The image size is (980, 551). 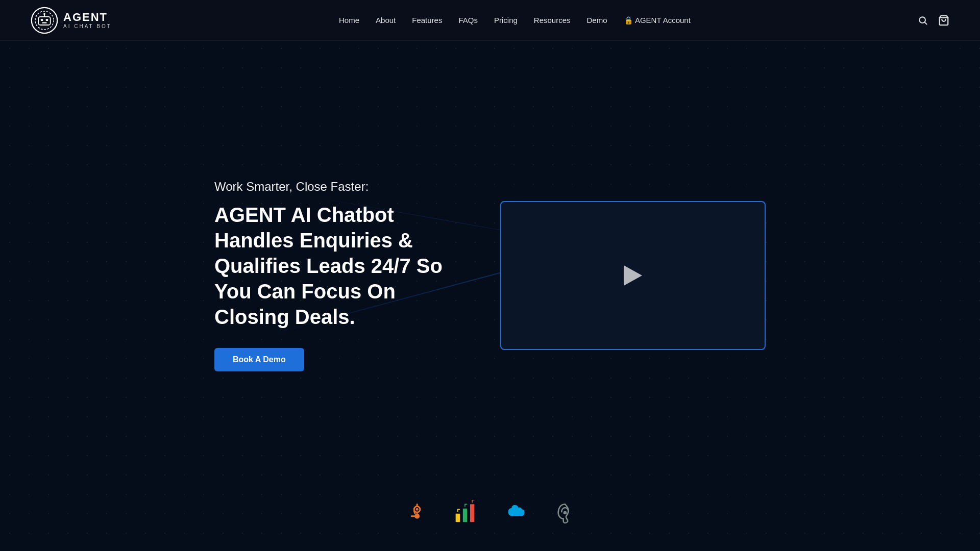 What do you see at coordinates (465, 513) in the screenshot?
I see `barchart-icon` at bounding box center [465, 513].